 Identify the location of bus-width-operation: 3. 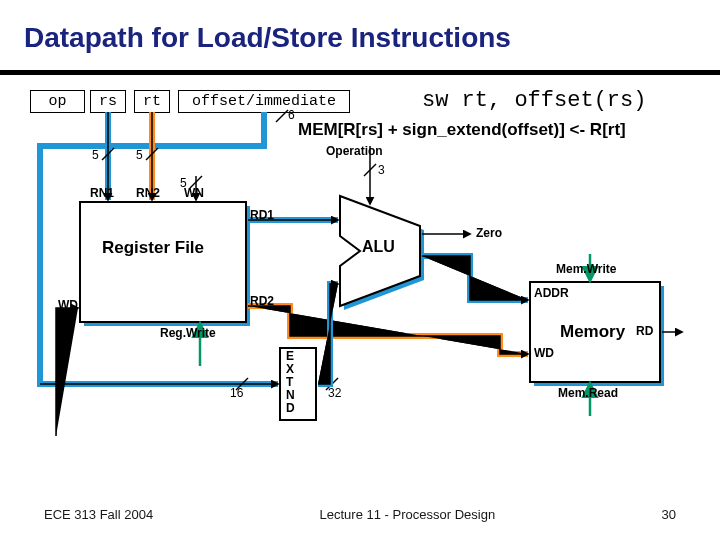
(382, 170).